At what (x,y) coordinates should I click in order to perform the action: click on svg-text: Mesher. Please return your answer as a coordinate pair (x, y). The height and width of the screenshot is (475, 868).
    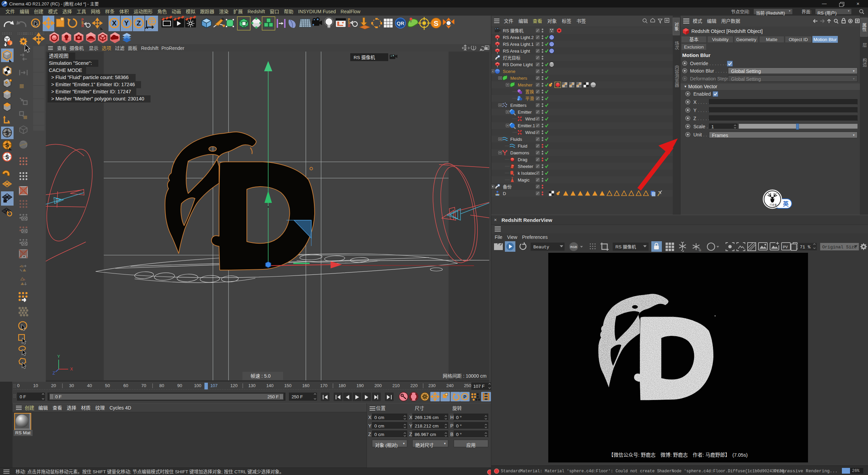
    Looking at the image, I should click on (525, 85).